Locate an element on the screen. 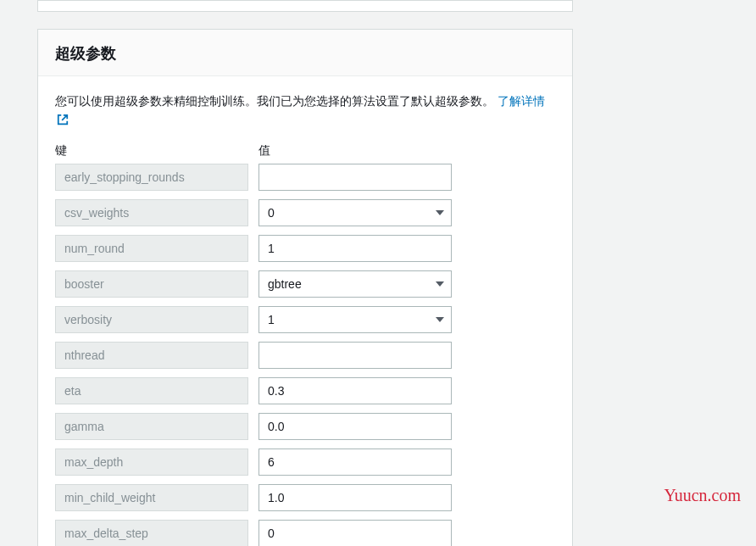 Image resolution: width=756 pixels, height=546 pixels. param-row: nthread is located at coordinates (305, 355).